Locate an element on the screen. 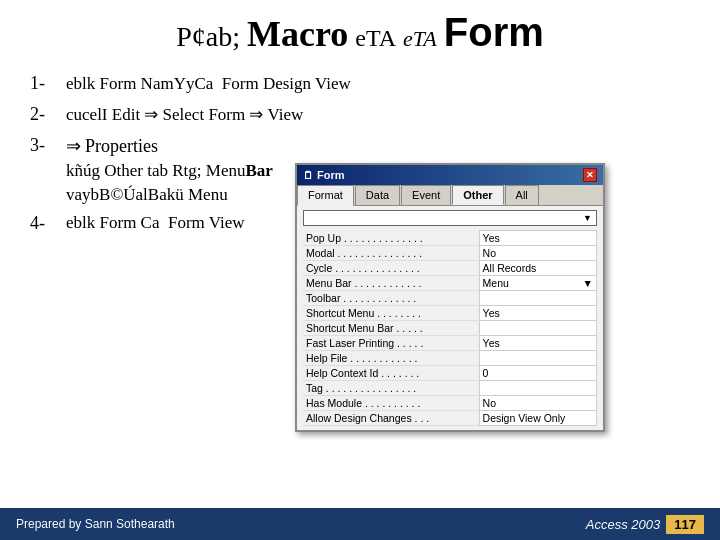 Image resolution: width=720 pixels, height=540 pixels. dialog-form-icon: 🗒 is located at coordinates (308, 176).